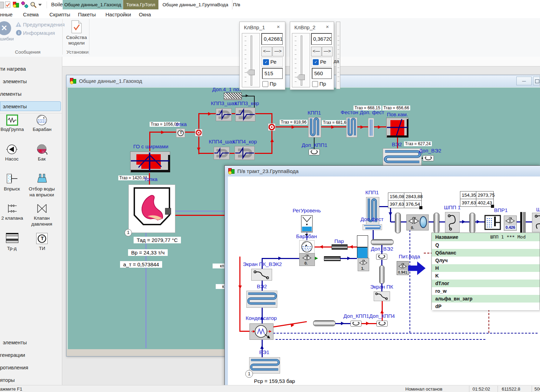 The height and width of the screenshot is (392, 540). What do you see at coordinates (7, 380) in the screenshot?
I see `sidebar-category-regulators: яторы` at bounding box center [7, 380].